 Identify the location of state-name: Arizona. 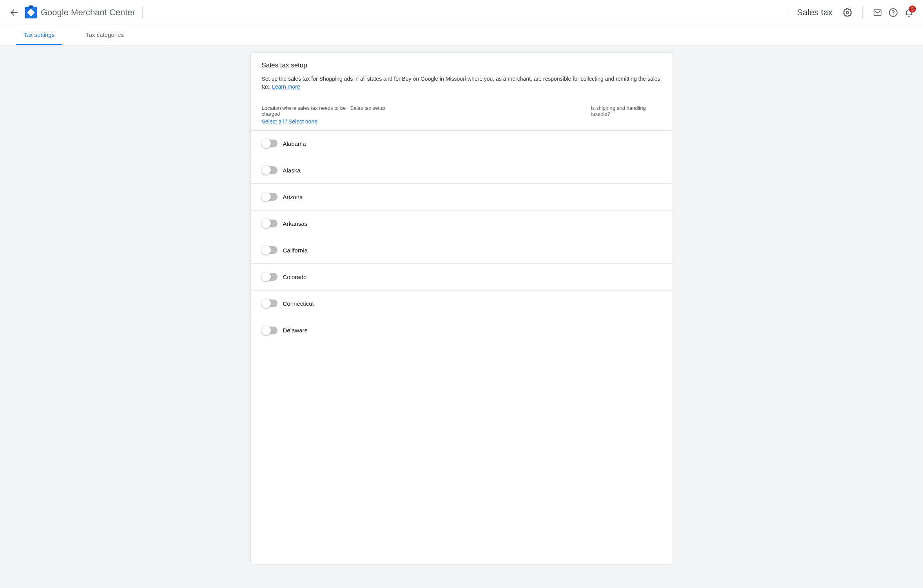
(293, 197).